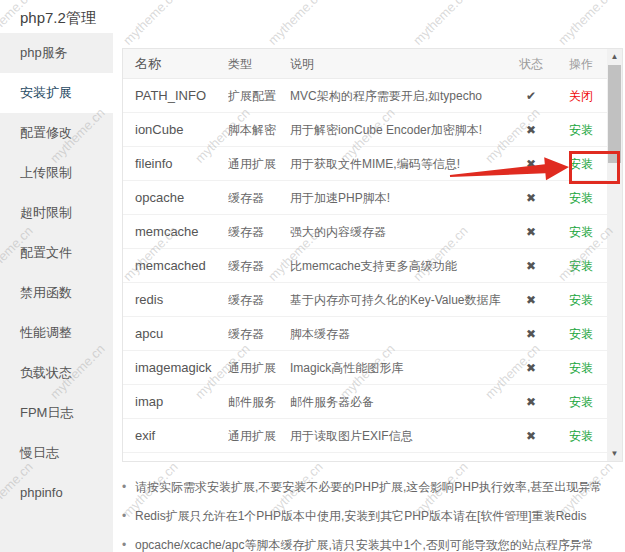  I want to click on action-link-redis: 安装, so click(581, 300).